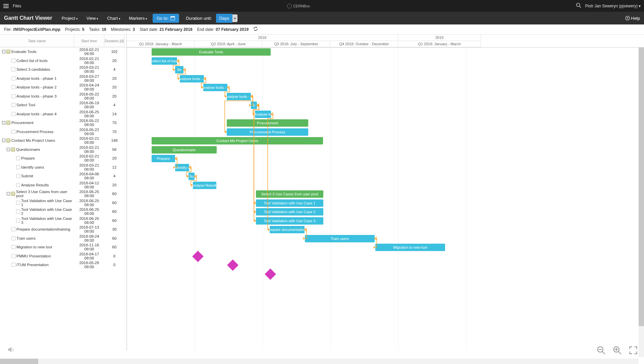 The image size is (644, 364). I want to click on search-icon, so click(579, 6).